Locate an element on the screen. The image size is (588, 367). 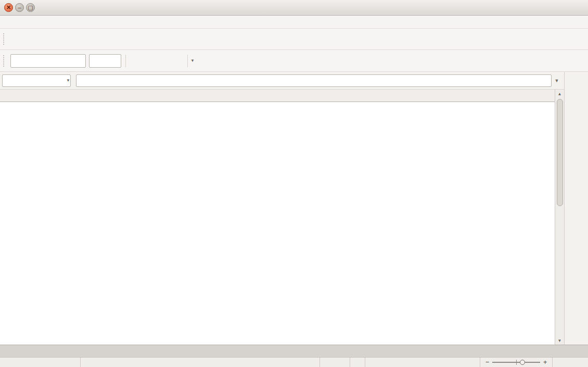
name-box: ▼ is located at coordinates (36, 81).